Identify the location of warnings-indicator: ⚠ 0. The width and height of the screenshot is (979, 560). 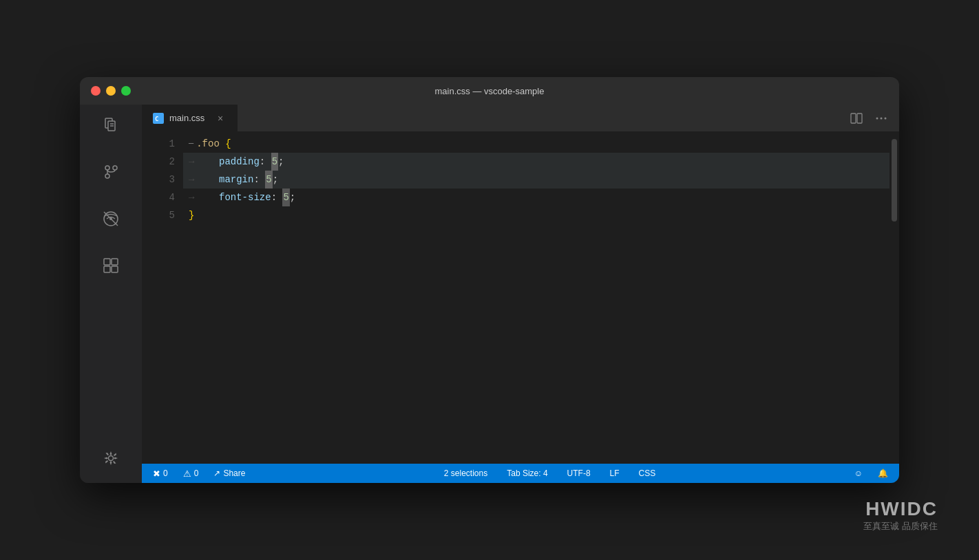
(191, 473).